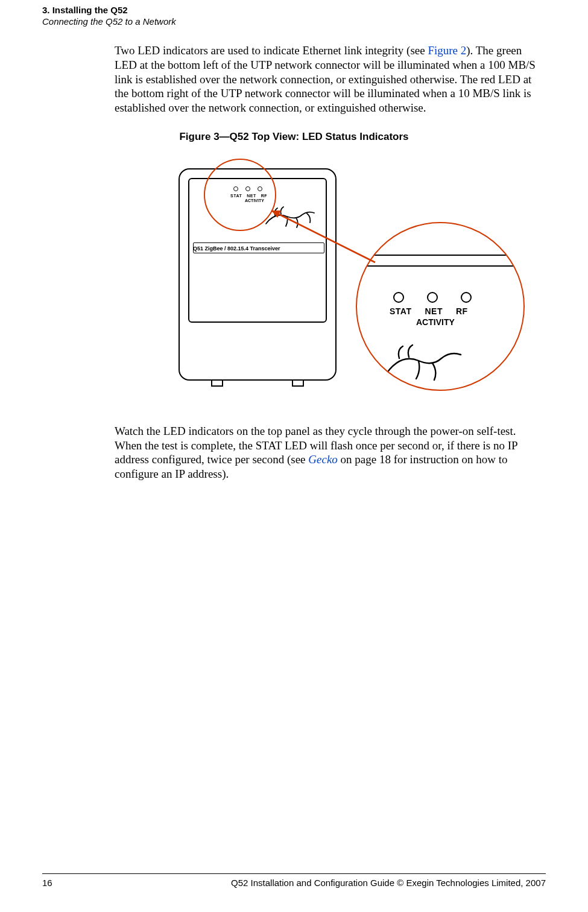 This screenshot has width=588, height=912. What do you see at coordinates (400, 311) in the screenshot?
I see `stat-label-large: STAT` at bounding box center [400, 311].